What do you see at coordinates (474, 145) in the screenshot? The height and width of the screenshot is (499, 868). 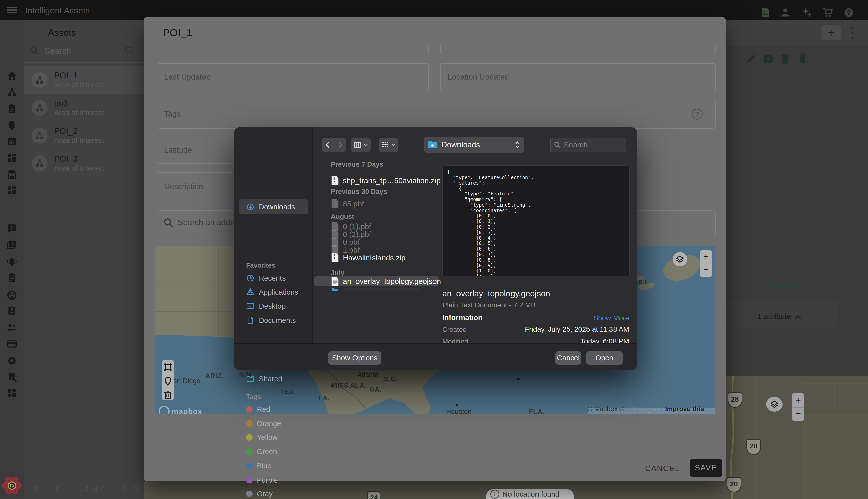 I see `location-dropdown: Downloads` at bounding box center [474, 145].